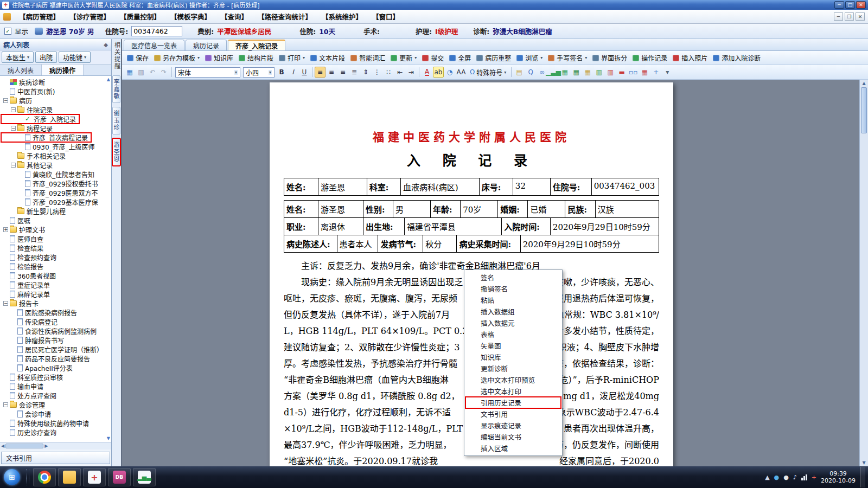 The height and width of the screenshot is (488, 868). I want to click on doc-tab-2: 病历记录, so click(206, 45).